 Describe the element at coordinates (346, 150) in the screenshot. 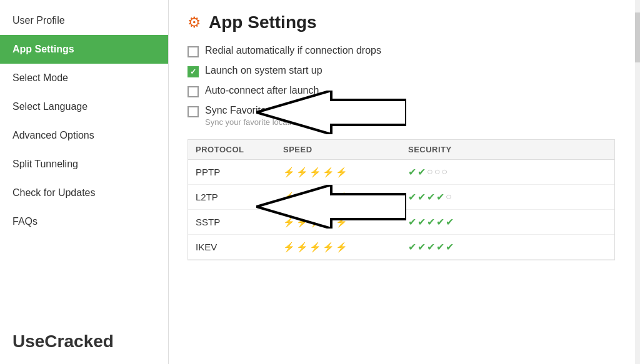

I see `table-header-speed: SPEED` at that location.